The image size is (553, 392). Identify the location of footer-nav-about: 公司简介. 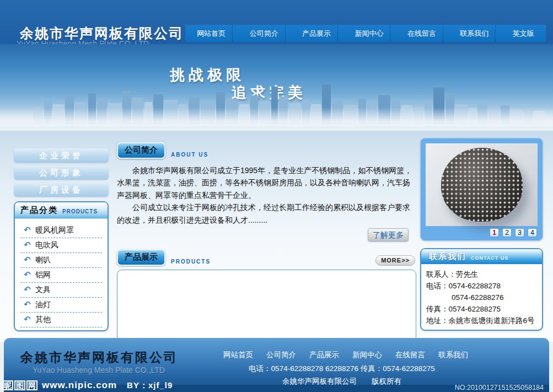
(281, 355).